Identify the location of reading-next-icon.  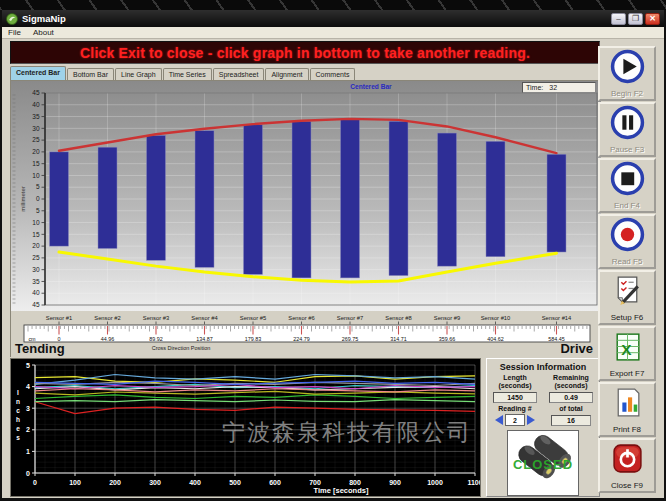
(531, 420).